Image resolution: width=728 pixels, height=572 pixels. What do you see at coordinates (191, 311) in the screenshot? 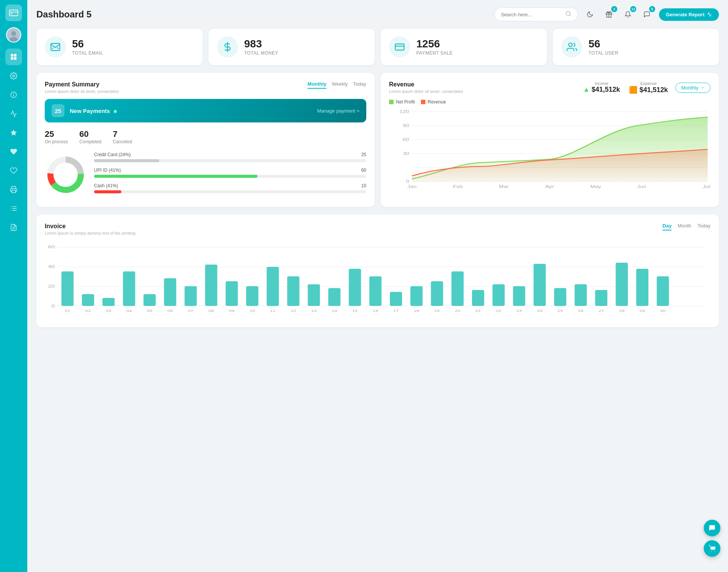
I see `svg-text: 07` at bounding box center [191, 311].